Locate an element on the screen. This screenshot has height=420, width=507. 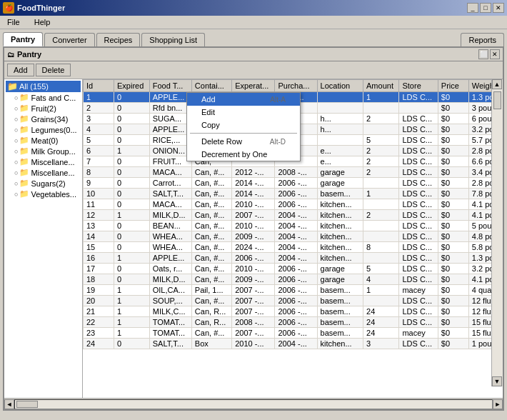
table-row: 211MILK,C...Can, R...2007 -...2006 -...b… is located at coordinates (293, 311).